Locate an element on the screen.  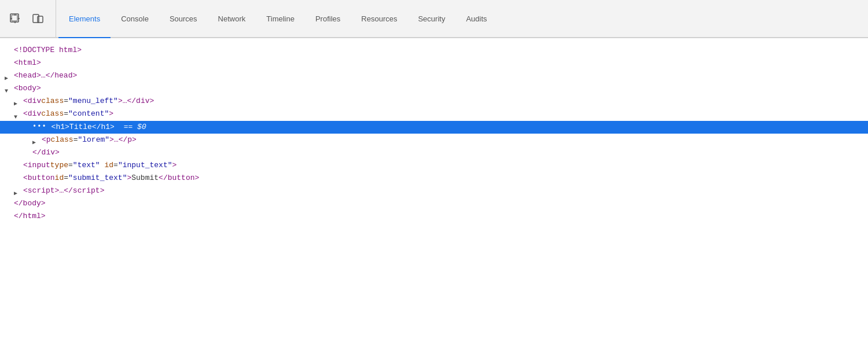
code-line-h1: ••• <h1> Title </h1> == $0 is located at coordinates (434, 127).